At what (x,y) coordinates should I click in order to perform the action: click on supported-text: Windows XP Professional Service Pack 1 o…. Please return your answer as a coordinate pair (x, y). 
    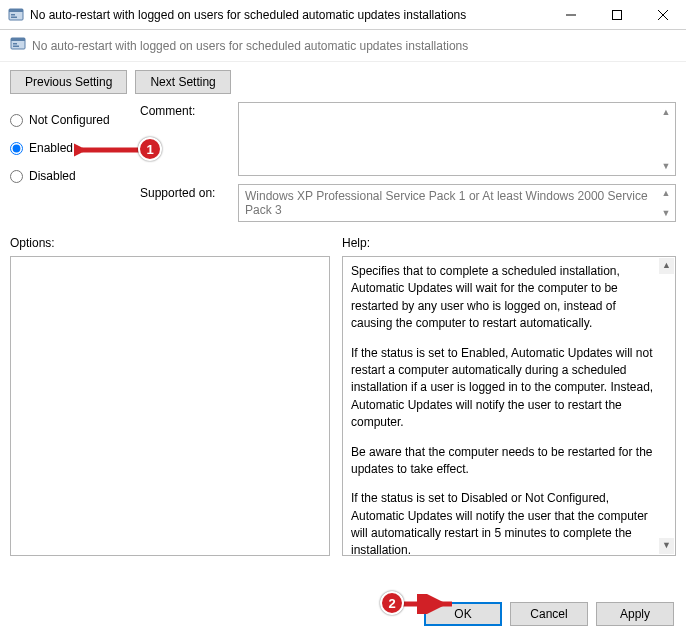
    Looking at the image, I should click on (446, 203).